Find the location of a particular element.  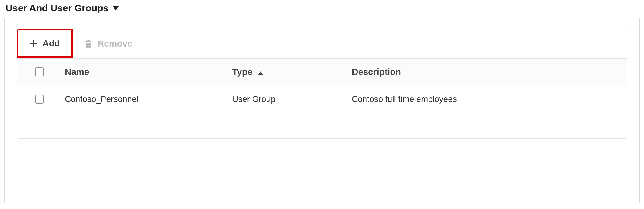

cell-type: User Group is located at coordinates (289, 99).